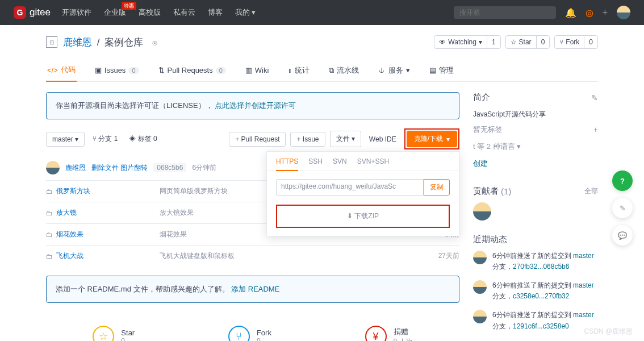  I want to click on fork-button: ⑂ Fork0, so click(576, 42).